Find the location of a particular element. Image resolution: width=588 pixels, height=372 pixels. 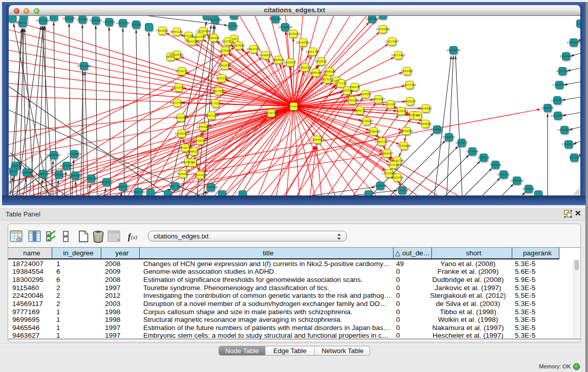

svg-text: 2967608 is located at coordinates (238, 45).